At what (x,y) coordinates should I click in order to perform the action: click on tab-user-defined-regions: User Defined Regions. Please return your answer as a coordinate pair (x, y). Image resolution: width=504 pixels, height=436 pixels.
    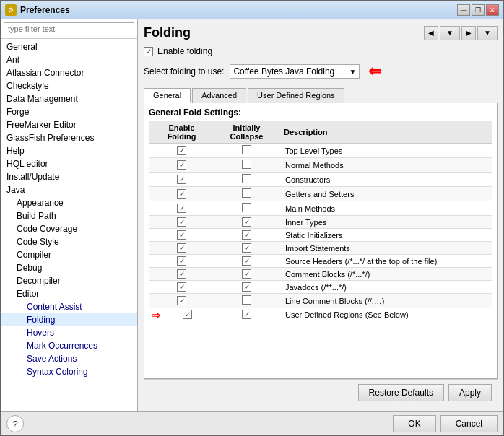
    Looking at the image, I should click on (296, 95).